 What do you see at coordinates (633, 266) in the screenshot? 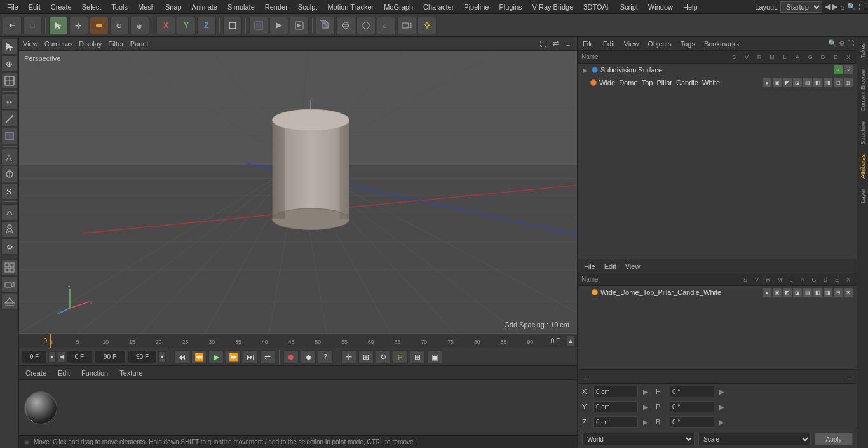
I see `attr-menu-view: View` at bounding box center [633, 266].